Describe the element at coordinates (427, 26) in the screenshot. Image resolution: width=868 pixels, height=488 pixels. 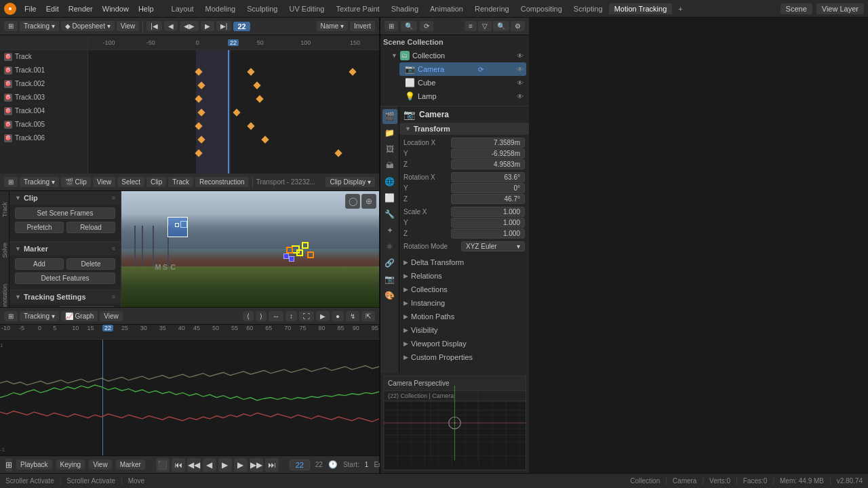
I see `sync-btn: ⟳` at that location.